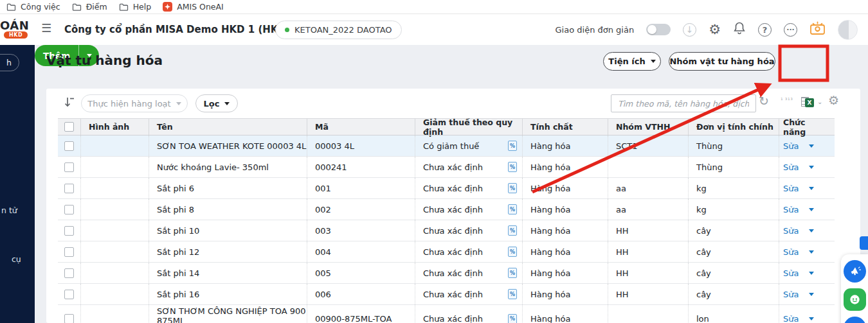 The height and width of the screenshot is (323, 868). I want to click on table-row: SƠN TOA WEATHER KOTE 00003 4L 00003 4L C…, so click(446, 146).